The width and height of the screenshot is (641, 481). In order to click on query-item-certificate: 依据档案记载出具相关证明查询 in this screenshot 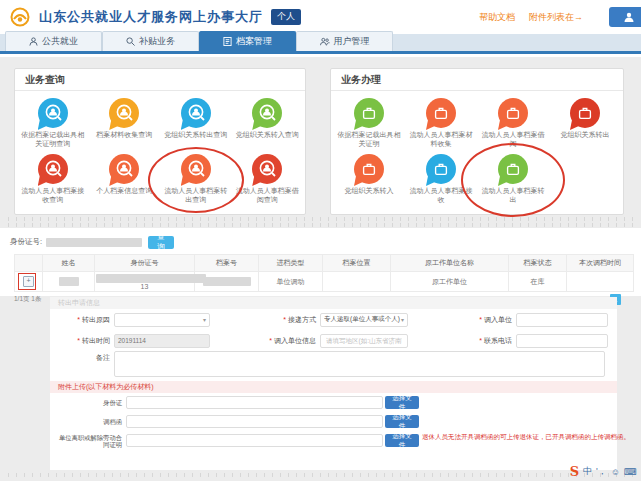, I will do `click(53, 124)`.